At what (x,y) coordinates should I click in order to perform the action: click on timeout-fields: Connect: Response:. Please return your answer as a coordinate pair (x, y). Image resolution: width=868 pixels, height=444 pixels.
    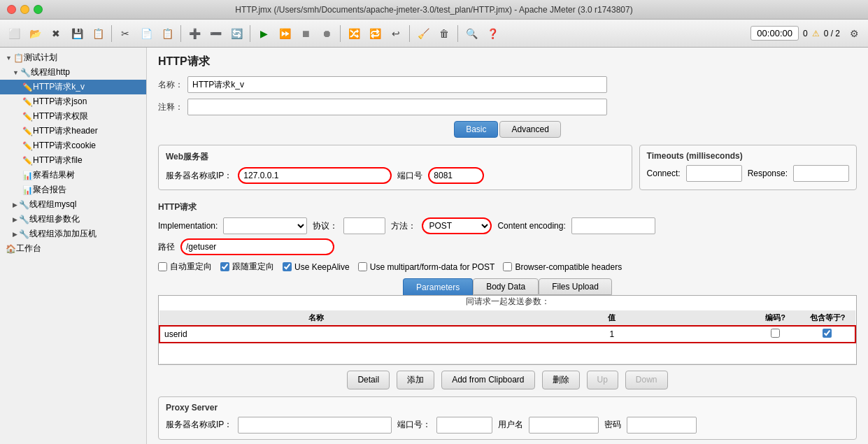
    Looking at the image, I should click on (748, 173).